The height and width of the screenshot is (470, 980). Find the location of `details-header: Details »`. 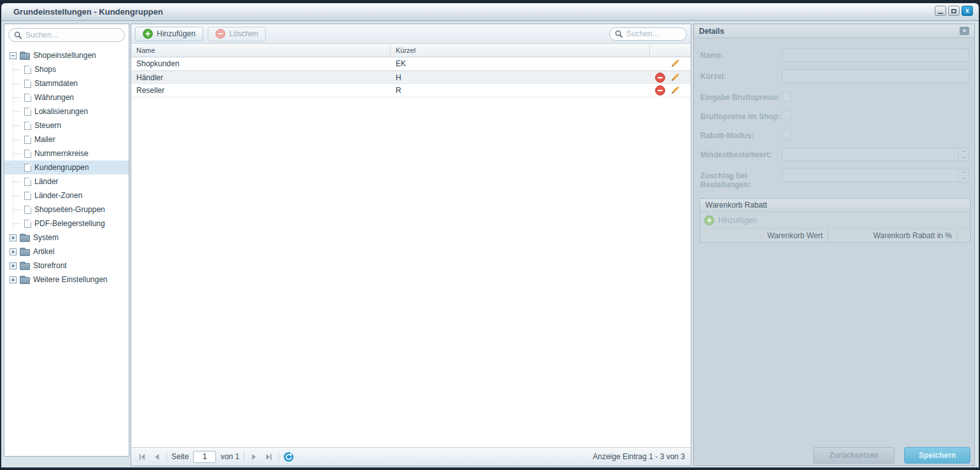

details-header: Details » is located at coordinates (834, 31).